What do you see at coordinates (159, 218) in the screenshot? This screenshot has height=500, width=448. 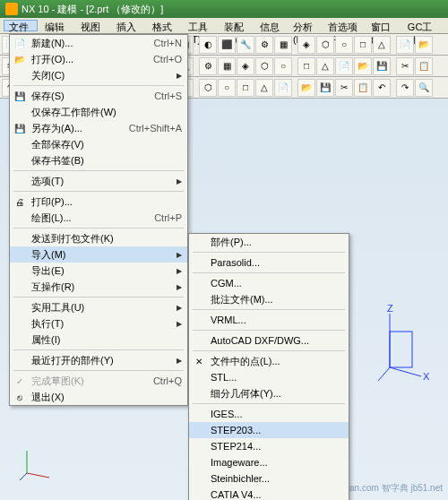 I see `menu-shortcut: Ctrl+P` at bounding box center [159, 218].